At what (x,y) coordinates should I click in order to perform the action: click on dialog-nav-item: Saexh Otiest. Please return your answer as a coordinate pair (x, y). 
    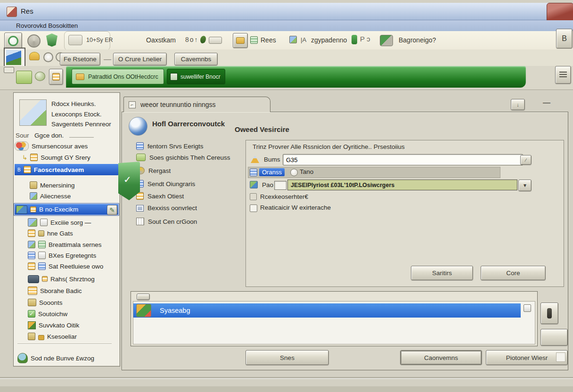
    Looking at the image, I should click on (160, 196).